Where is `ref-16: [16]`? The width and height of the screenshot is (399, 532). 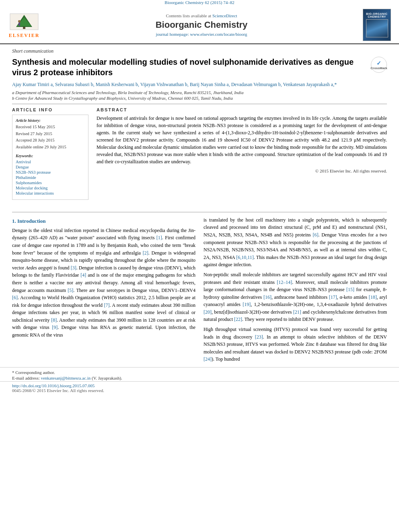
ref-16: [16] is located at coordinates (267, 297).